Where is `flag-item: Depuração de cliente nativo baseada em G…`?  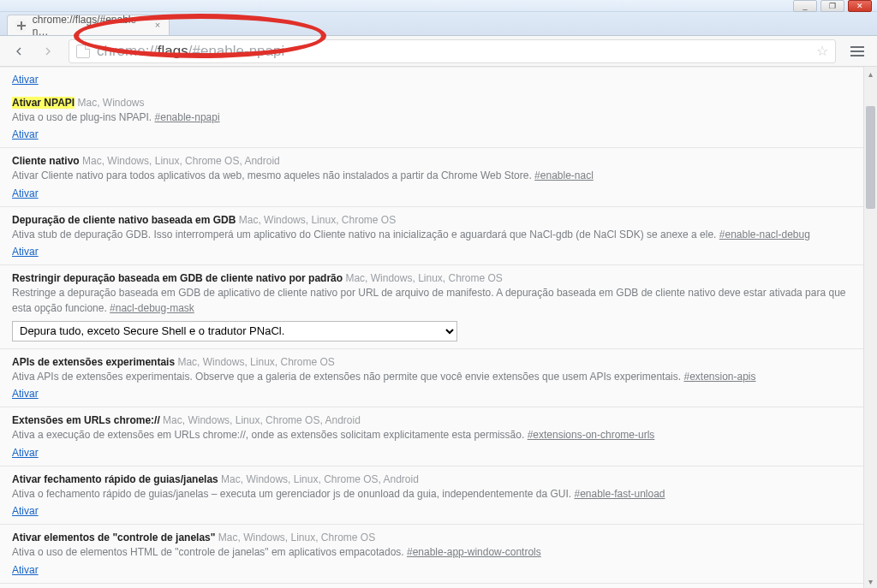
flag-item: Depuração de cliente nativo baseada em G… is located at coordinates (432, 236).